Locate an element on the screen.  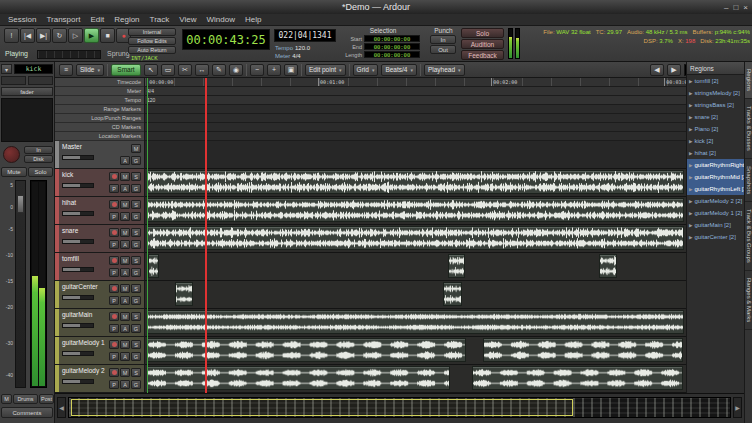
track-header: guitarCenter M S P A G is located at coordinates (100, 295).